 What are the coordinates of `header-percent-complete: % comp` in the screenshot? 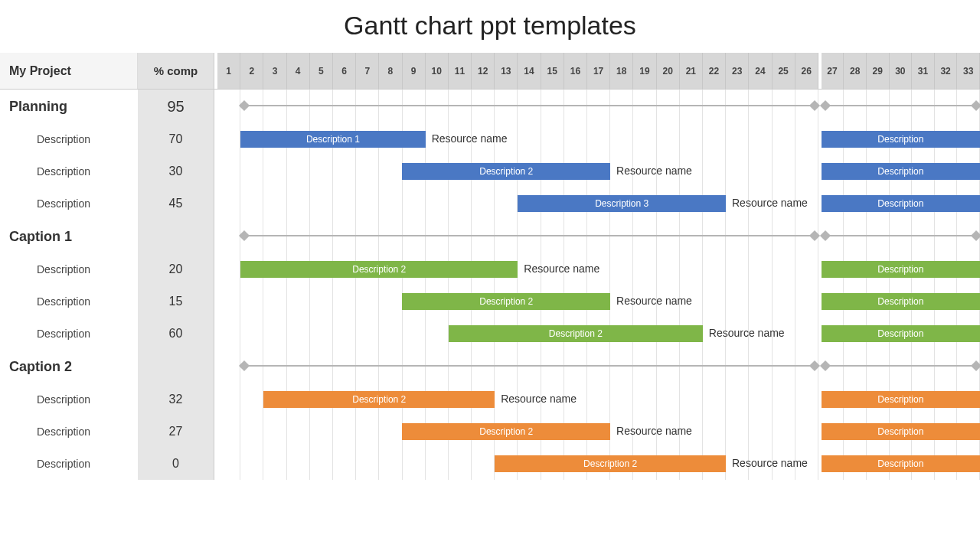 It's located at (176, 70).